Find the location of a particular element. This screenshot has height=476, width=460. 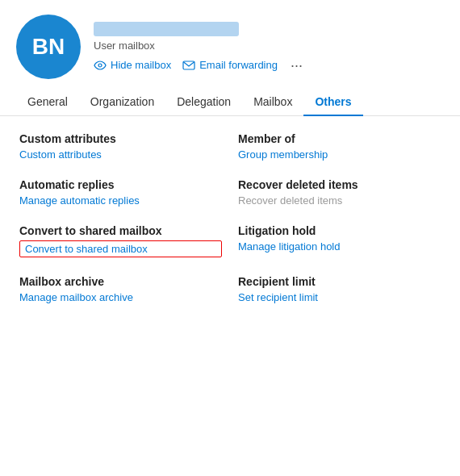

email-forwarding-button: Email forwarding is located at coordinates (230, 65).